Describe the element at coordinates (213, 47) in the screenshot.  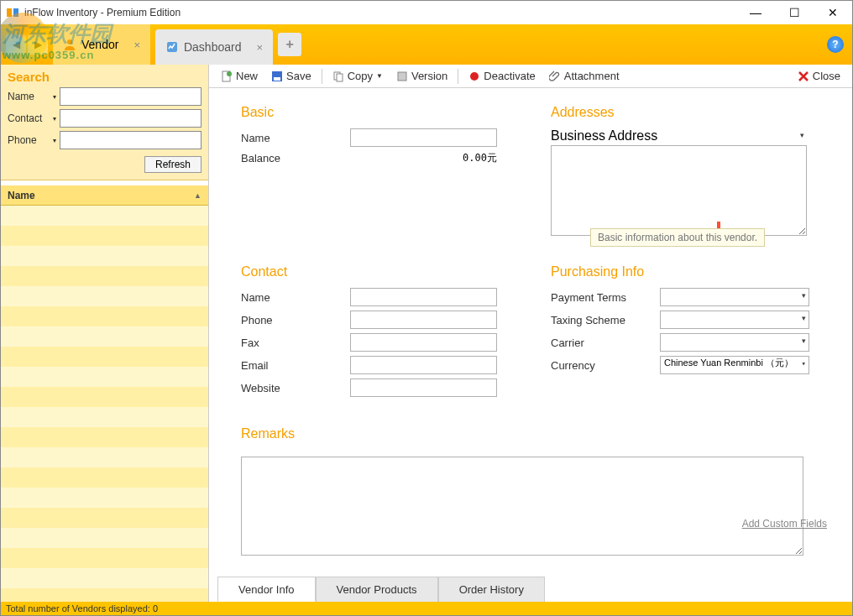
I see `tab-label: Dashboard` at that location.